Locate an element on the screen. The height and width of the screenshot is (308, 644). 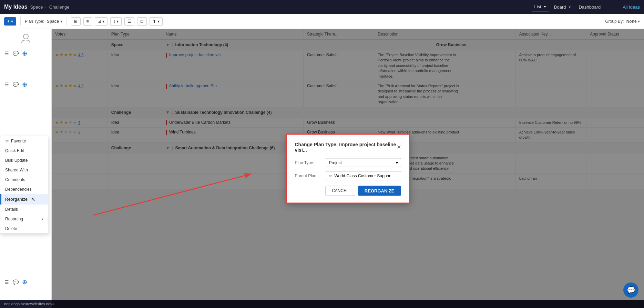
layout-grid-button: ⊞ is located at coordinates (76, 21).